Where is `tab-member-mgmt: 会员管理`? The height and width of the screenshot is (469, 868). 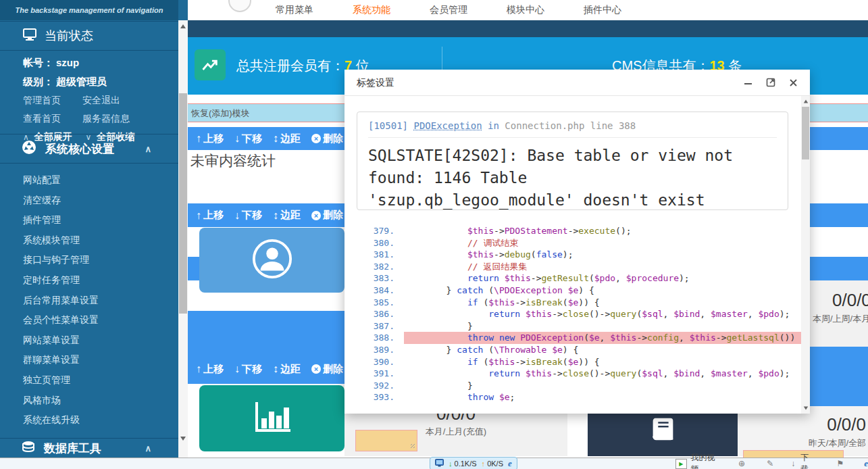
tab-member-mgmt: 会员管理 is located at coordinates (449, 10).